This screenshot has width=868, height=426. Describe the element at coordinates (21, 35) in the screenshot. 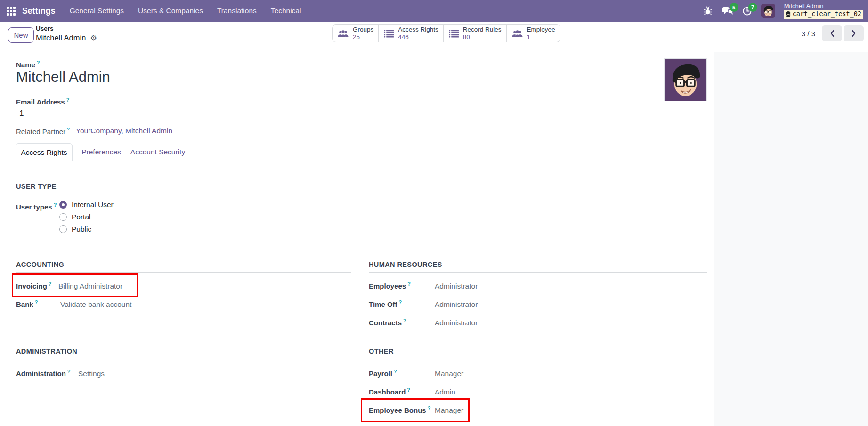

I see `new-button: New` at that location.